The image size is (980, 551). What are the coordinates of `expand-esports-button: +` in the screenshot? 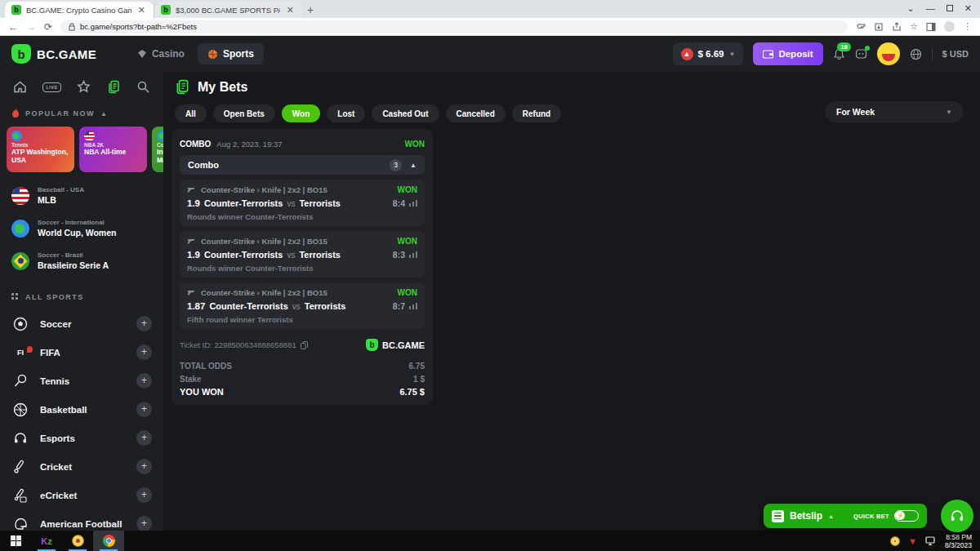 It's located at (144, 438).